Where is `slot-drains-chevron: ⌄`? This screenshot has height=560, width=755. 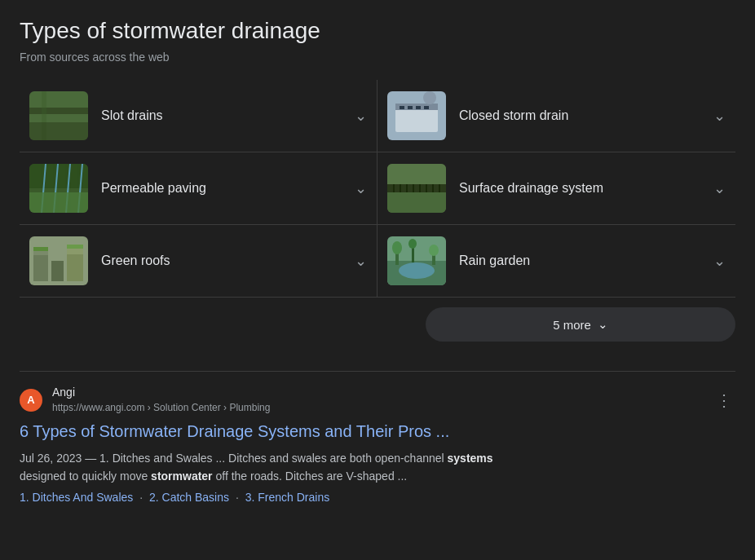 slot-drains-chevron: ⌄ is located at coordinates (360, 116).